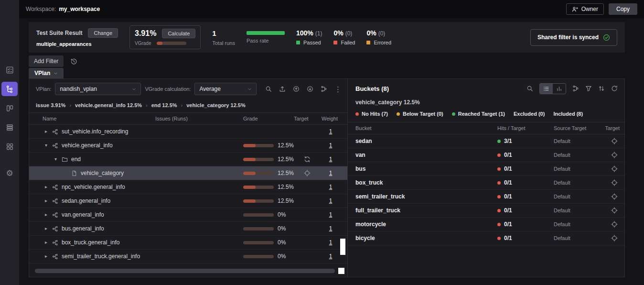  What do you see at coordinates (189, 119) in the screenshot?
I see `column-issues: Issues (Runs)` at bounding box center [189, 119].